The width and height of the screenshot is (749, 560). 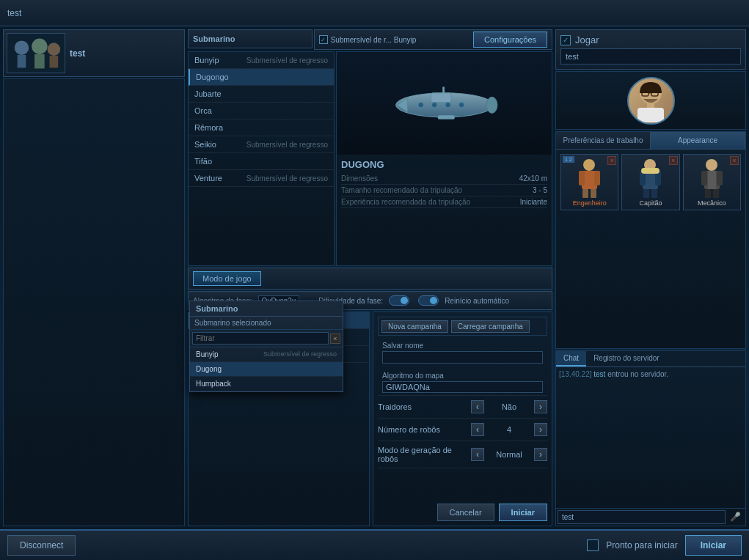 I want to click on dropdown-overlay: Submarino Submarino selecionado × Bunyip…, so click(x=266, y=346).